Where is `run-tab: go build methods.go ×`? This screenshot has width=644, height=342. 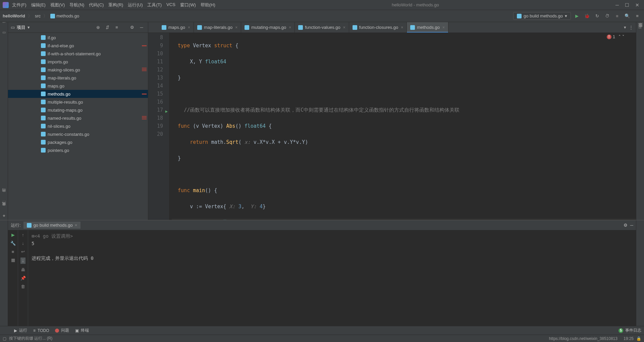 run-tab: go build methods.go × is located at coordinates (52, 225).